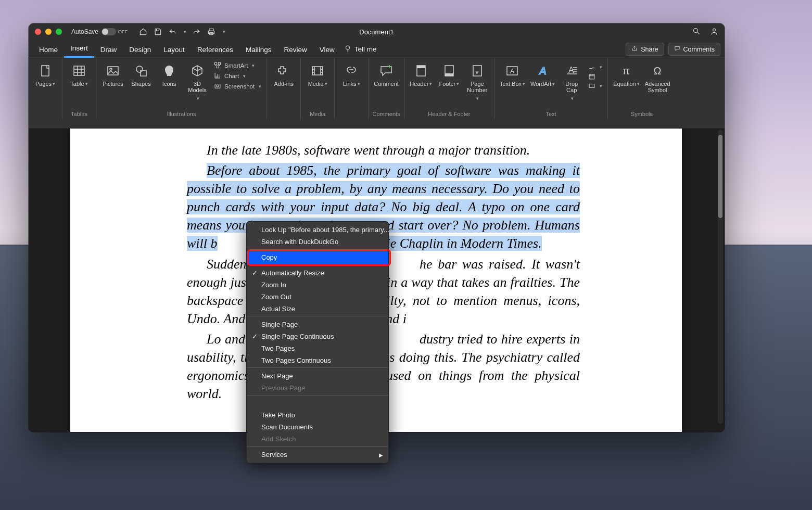 The image size is (812, 510). What do you see at coordinates (316, 84) in the screenshot?
I see `media-label: Media` at bounding box center [316, 84].